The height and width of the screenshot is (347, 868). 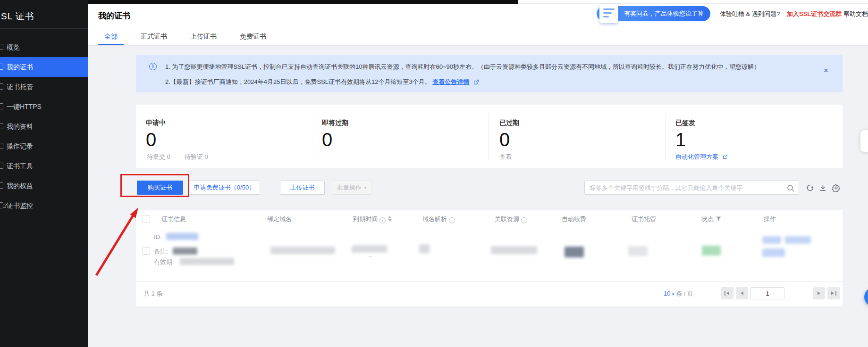 What do you see at coordinates (114, 16) in the screenshot?
I see `page-title: 我的证书` at bounding box center [114, 16].